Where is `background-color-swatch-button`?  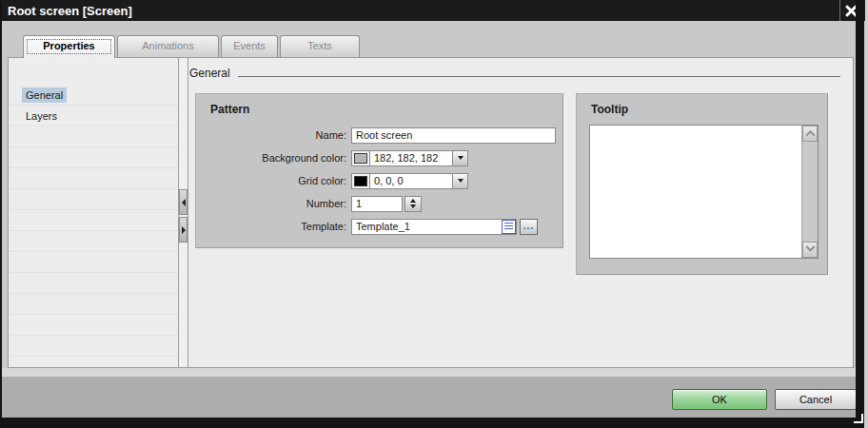
background-color-swatch-button is located at coordinates (361, 158).